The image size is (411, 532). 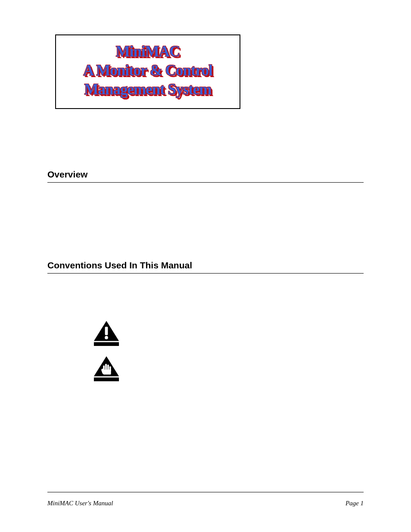 I want to click on footer-rule, so click(x=206, y=492).